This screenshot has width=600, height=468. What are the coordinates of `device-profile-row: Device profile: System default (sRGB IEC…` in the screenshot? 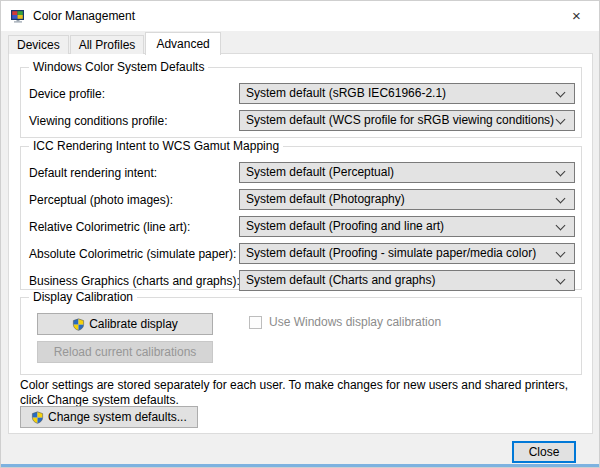 It's located at (302, 94).